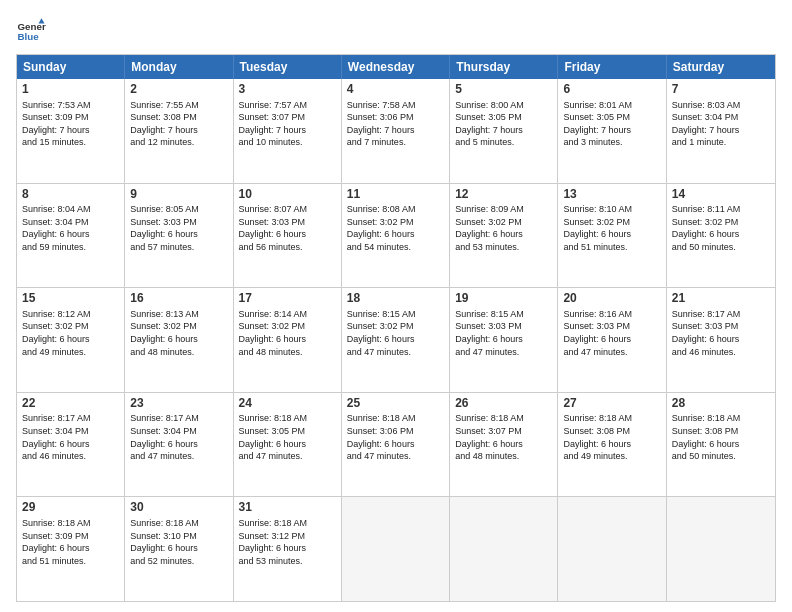 This screenshot has width=792, height=612. What do you see at coordinates (288, 124) in the screenshot?
I see `day-info: Sunrise: 7:57 AM Sunset: 3:07 PM Dayligh…` at bounding box center [288, 124].